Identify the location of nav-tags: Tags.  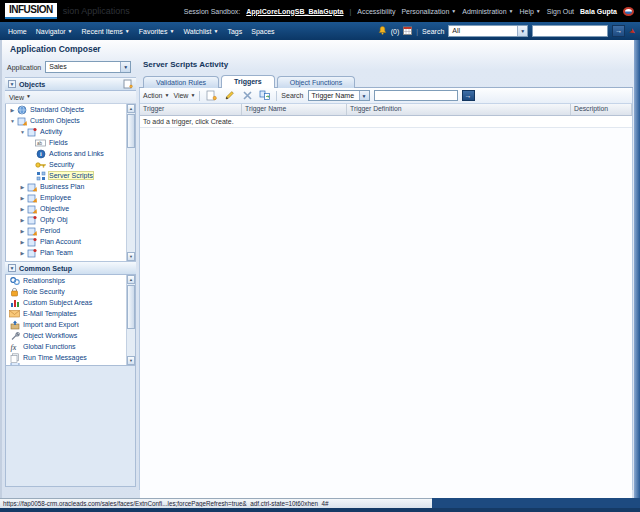
(234, 32).